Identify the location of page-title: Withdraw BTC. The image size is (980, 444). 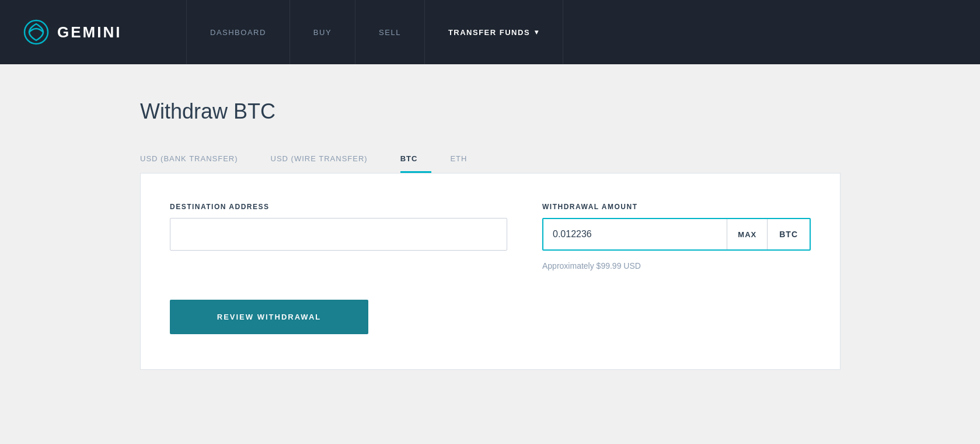
(420, 112).